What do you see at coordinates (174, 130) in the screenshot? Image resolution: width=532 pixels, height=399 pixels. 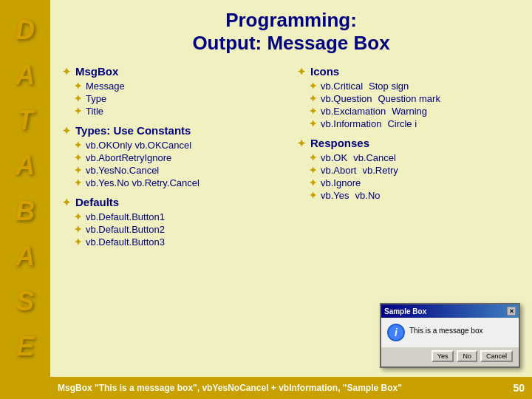 I see `types-header: ✦ Types: Use Constants` at bounding box center [174, 130].